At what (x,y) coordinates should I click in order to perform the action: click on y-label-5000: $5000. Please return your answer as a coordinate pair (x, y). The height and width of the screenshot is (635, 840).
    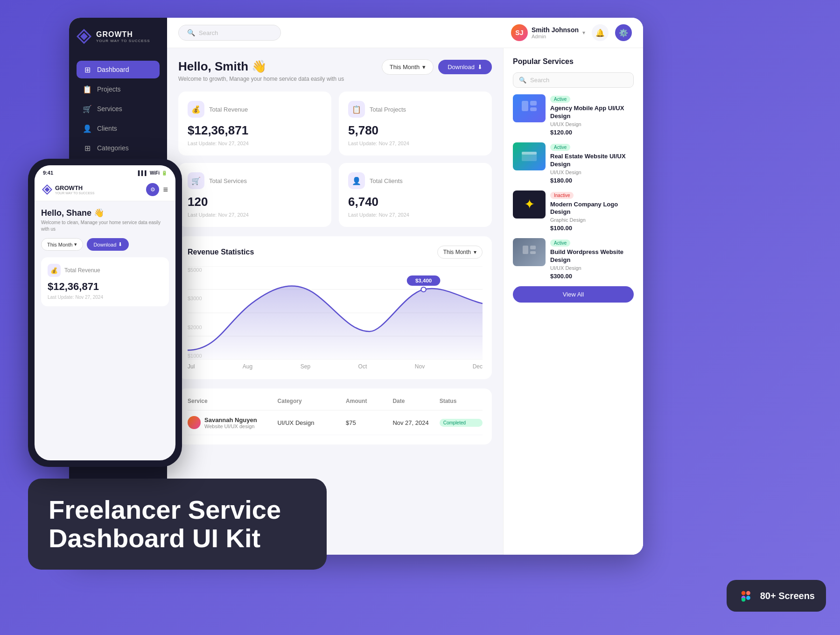
    Looking at the image, I should click on (195, 270).